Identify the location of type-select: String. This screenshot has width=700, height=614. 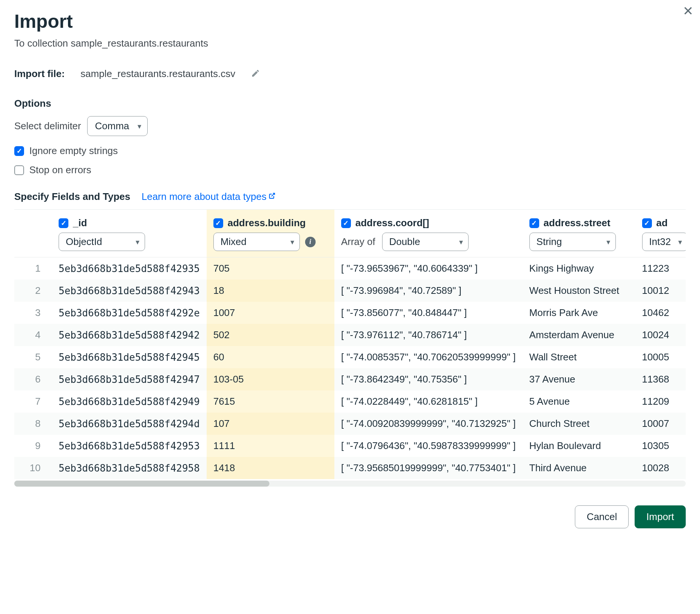
(573, 242).